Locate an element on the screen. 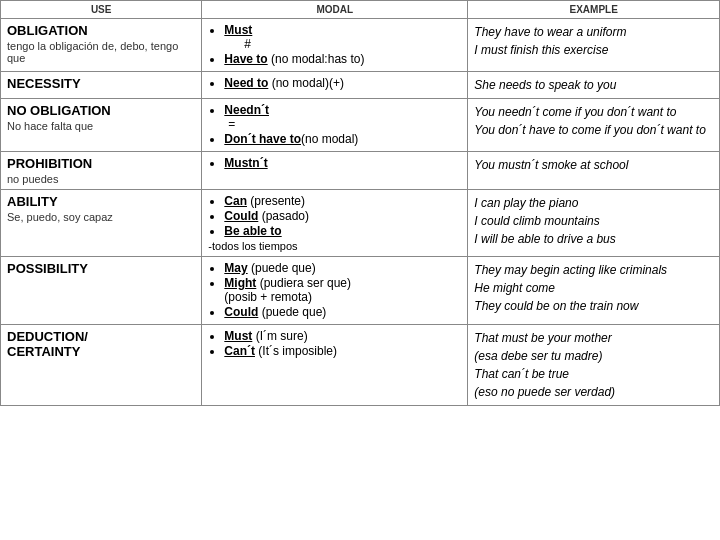 This screenshot has height=540, width=720. header-use: USE is located at coordinates (102, 10).